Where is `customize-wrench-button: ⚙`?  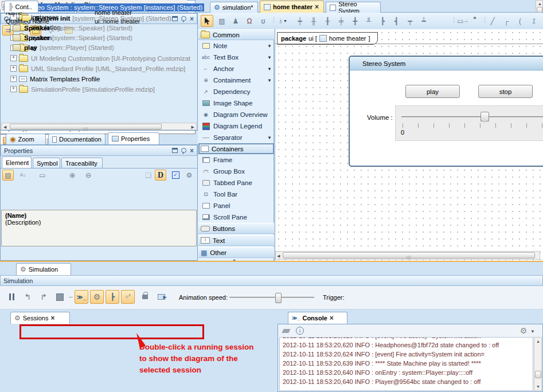 customize-wrench-button: ⚙ is located at coordinates (189, 175).